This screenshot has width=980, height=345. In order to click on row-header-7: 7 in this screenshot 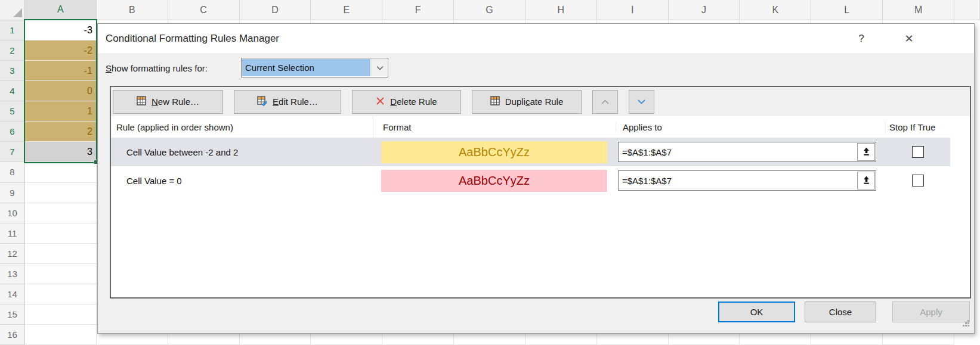, I will do `click(13, 152)`.